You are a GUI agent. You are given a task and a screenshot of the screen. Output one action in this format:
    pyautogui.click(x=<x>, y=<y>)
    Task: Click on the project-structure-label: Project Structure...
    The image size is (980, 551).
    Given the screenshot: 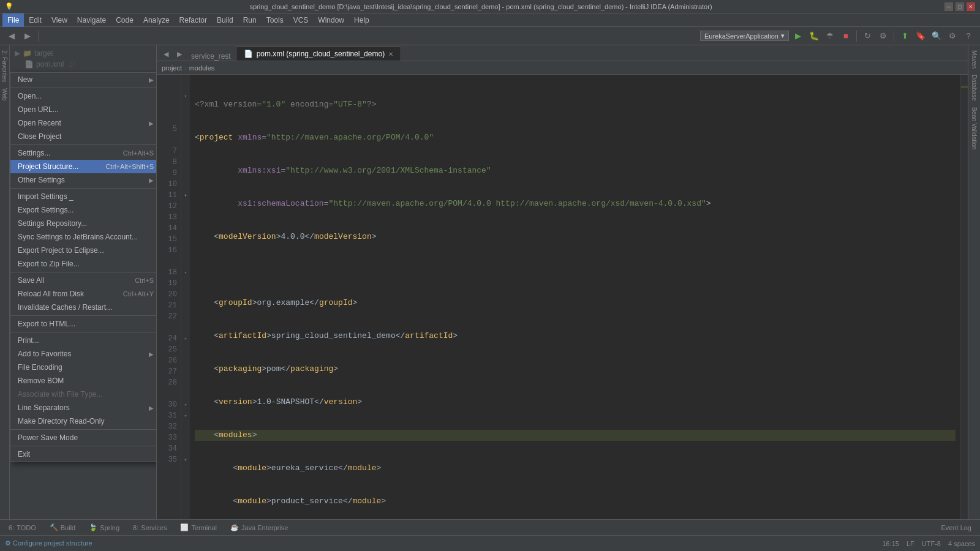 What is the action you would take?
    pyautogui.click(x=48, y=167)
    